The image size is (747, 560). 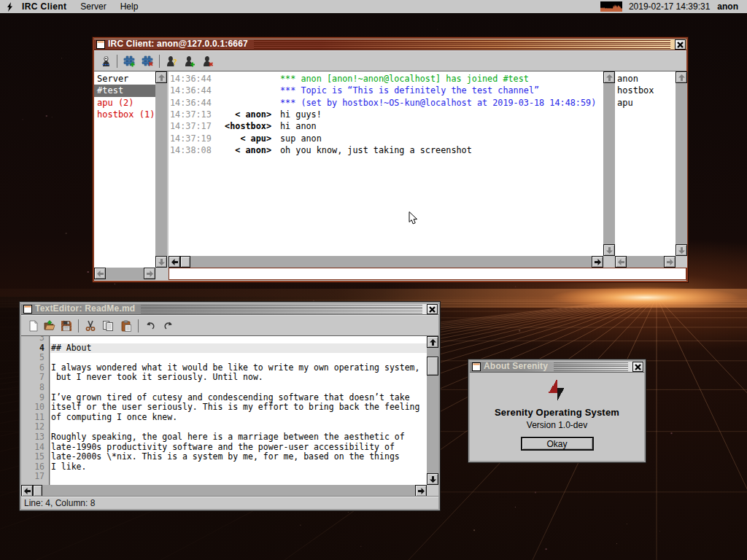 I want to click on channel-list-item: apu (2), so click(x=125, y=103).